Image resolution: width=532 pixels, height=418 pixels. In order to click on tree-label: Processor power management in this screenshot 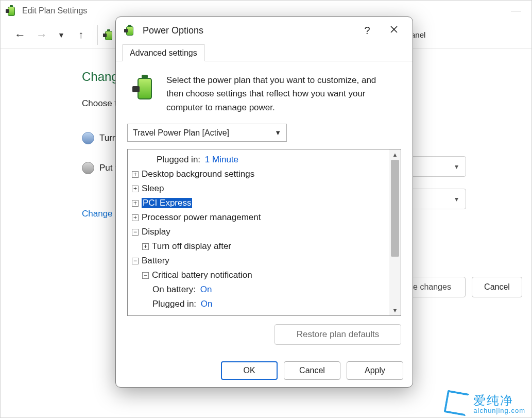, I will do `click(201, 218)`.